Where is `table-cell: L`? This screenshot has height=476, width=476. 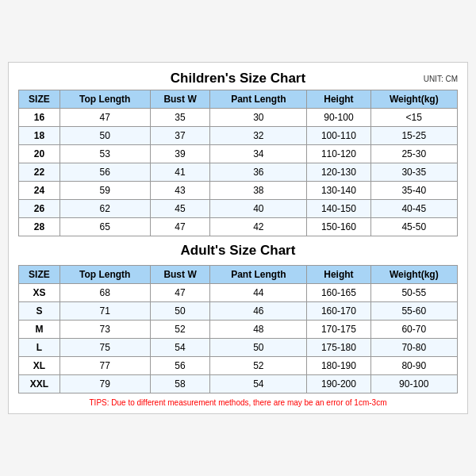
table-cell: L is located at coordinates (40, 347).